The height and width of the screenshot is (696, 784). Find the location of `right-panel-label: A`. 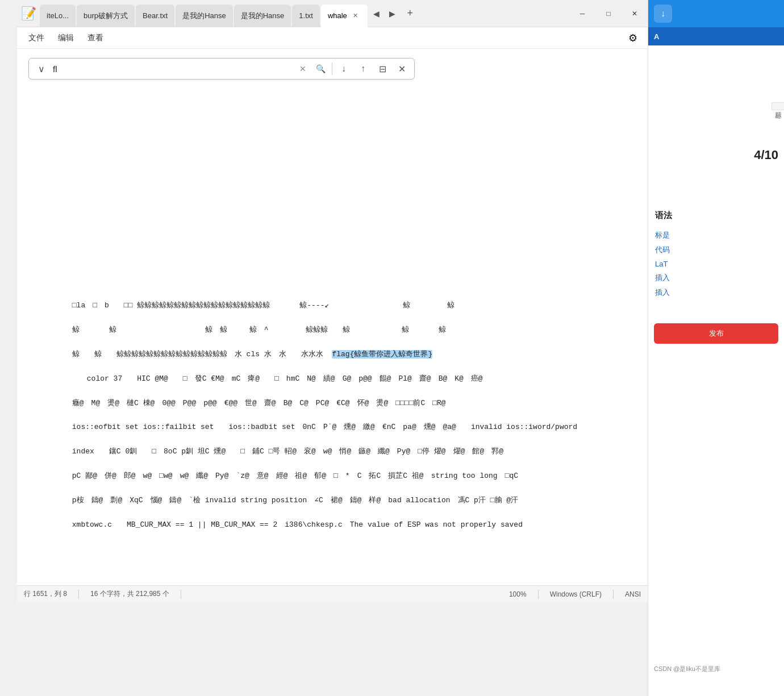

right-panel-label: A is located at coordinates (657, 36).